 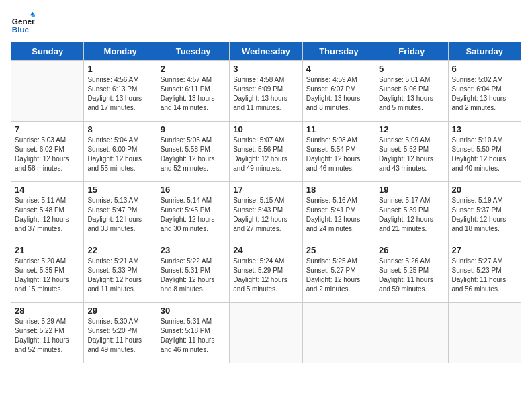 I want to click on day-number: 17, so click(x=266, y=189).